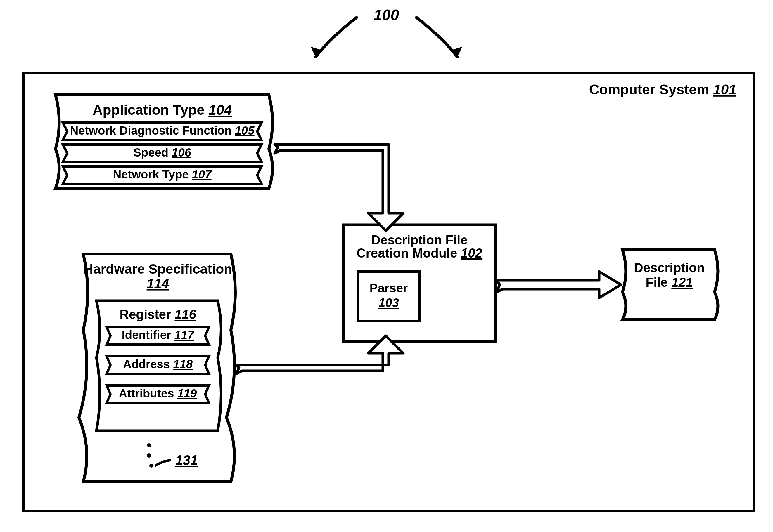 The width and height of the screenshot is (773, 532). What do you see at coordinates (420, 253) in the screenshot?
I see `svg-text:Creation Module : Creation Module 102` at bounding box center [420, 253].